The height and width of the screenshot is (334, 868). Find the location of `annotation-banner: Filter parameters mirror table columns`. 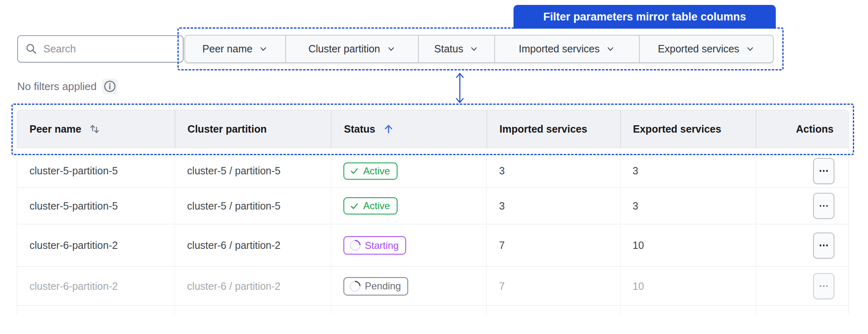

annotation-banner: Filter parameters mirror table columns is located at coordinates (645, 17).